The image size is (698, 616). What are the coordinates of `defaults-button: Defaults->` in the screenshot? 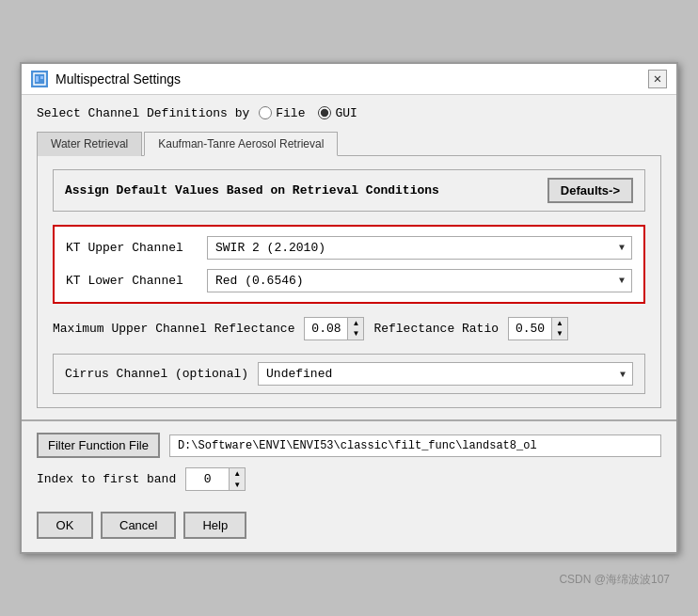 It's located at (591, 190).